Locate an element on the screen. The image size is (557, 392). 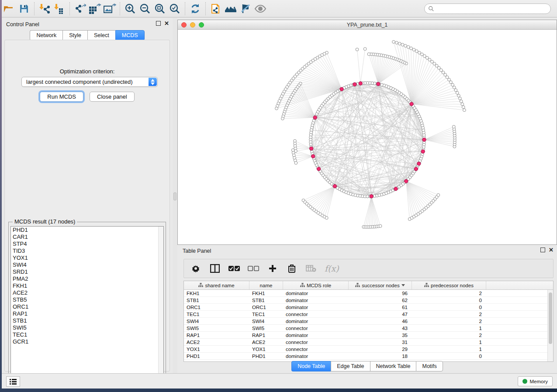
tab-node-table: Node Table is located at coordinates (311, 366).